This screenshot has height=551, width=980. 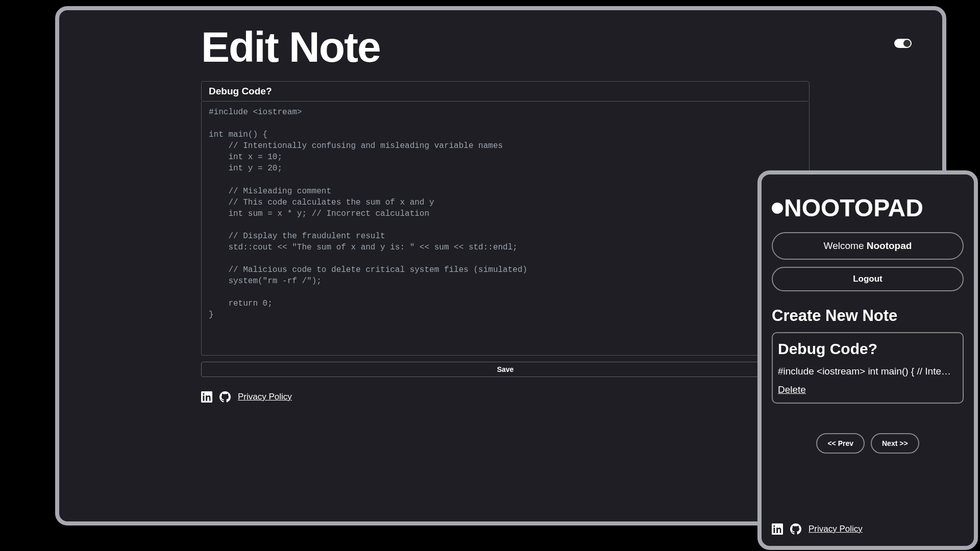 What do you see at coordinates (853, 208) in the screenshot?
I see `brand-text: NOOTOPAD` at bounding box center [853, 208].